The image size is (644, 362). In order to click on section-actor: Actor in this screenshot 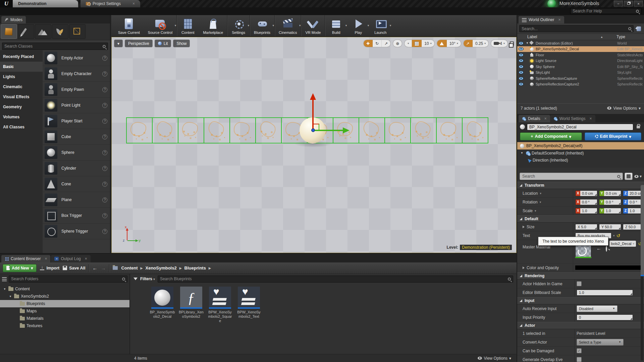, I will do `click(581, 325)`.